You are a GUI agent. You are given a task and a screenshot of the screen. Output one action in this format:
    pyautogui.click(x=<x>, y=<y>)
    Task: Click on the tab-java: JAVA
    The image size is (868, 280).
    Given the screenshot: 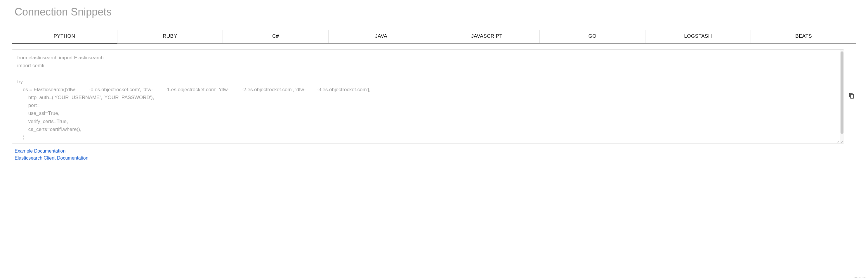 What is the action you would take?
    pyautogui.click(x=381, y=36)
    